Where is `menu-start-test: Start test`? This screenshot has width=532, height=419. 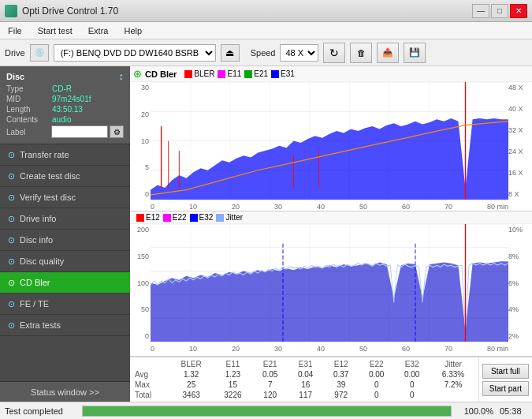 menu-start-test: Start test is located at coordinates (55, 31).